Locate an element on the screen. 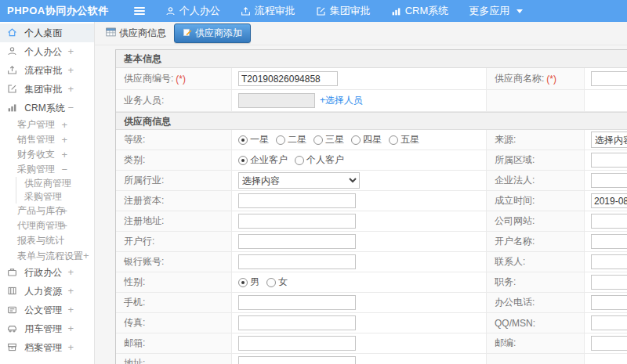 The height and width of the screenshot is (364, 627). select-person-link: +选择人员 is located at coordinates (342, 100).